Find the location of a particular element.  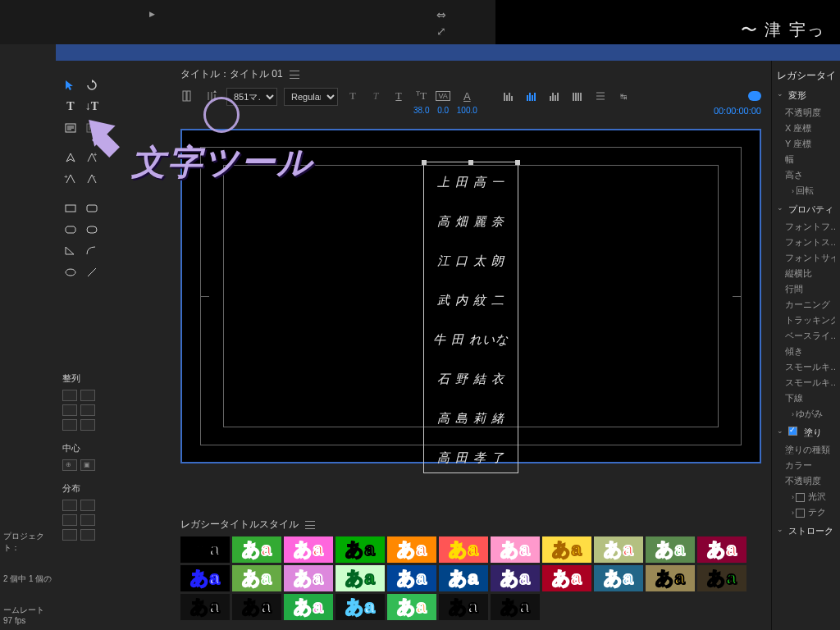

tab-stops-btn is located at coordinates (600, 96).